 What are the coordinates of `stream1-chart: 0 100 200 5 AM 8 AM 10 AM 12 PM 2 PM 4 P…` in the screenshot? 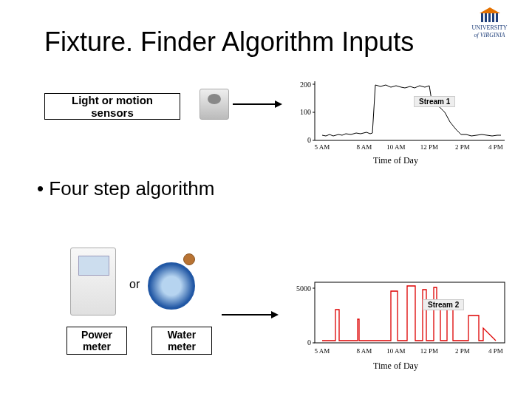 It's located at (398, 115).